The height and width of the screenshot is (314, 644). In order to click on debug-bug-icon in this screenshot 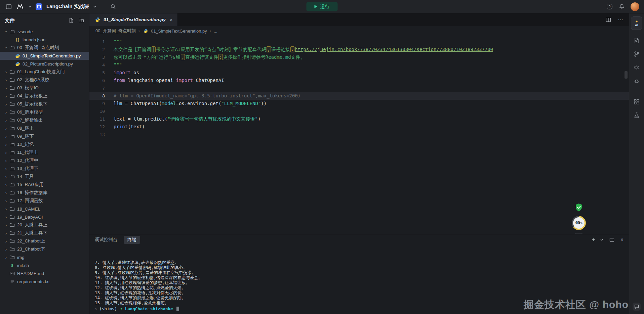, I will do `click(637, 81)`.